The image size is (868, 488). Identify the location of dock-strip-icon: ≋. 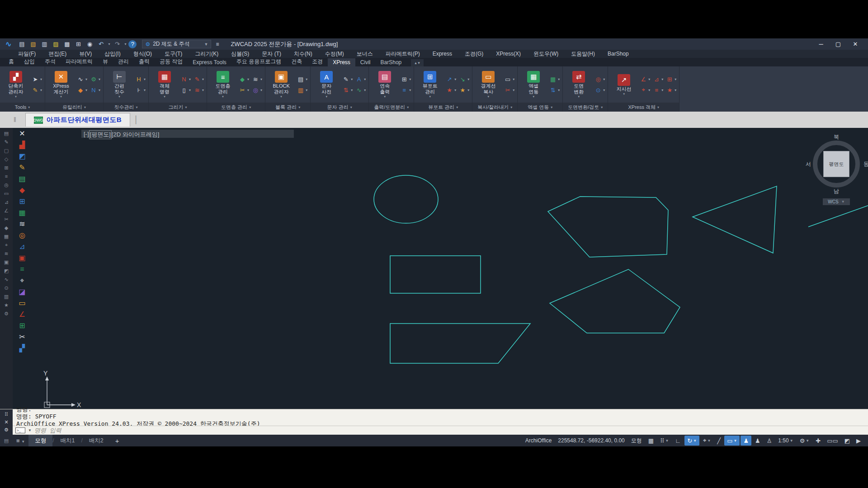
(6, 253).